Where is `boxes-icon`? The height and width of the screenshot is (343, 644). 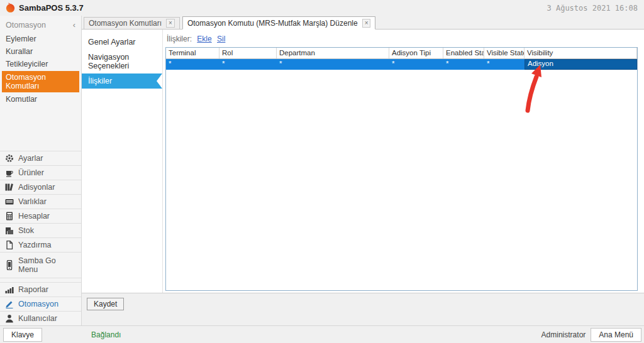
boxes-icon is located at coordinates (9, 231).